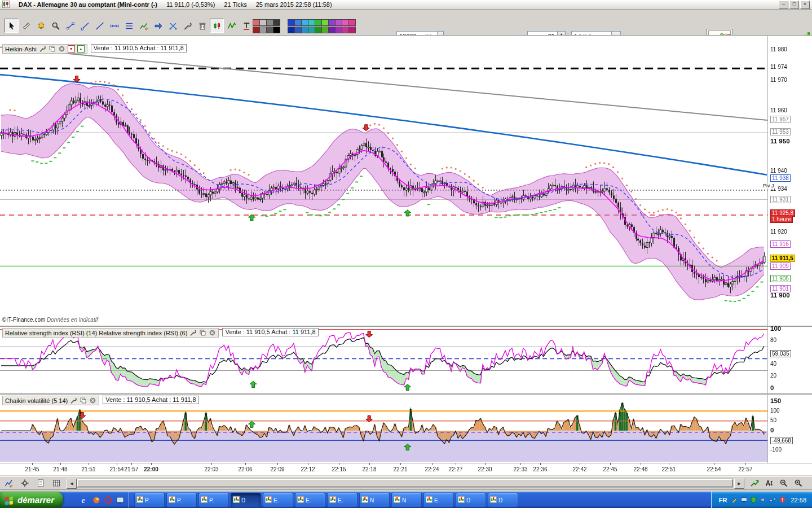 The height and width of the screenshot is (508, 812). Describe the element at coordinates (790, 238) in the screenshot. I see `price-axis: 11 98011 97411 97011 96011 95711 95311 9…` at that location.